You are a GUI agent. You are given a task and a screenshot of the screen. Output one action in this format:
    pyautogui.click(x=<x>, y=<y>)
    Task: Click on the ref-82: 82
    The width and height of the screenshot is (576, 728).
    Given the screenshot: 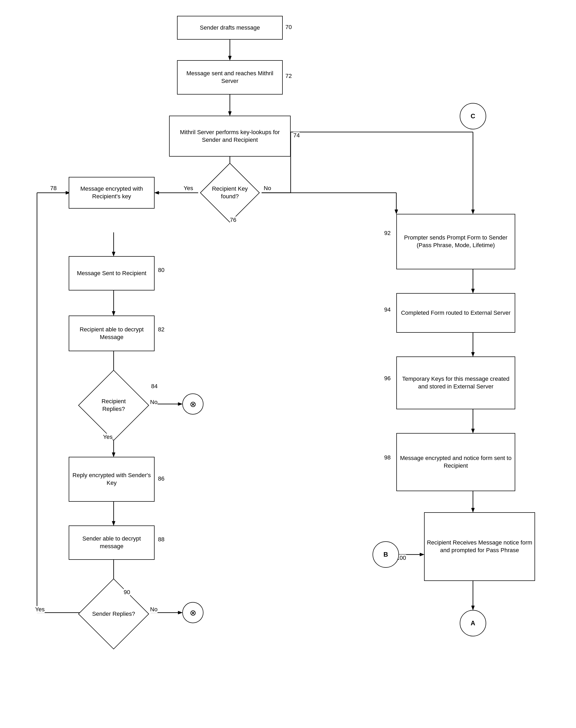 What is the action you would take?
    pyautogui.click(x=161, y=330)
    